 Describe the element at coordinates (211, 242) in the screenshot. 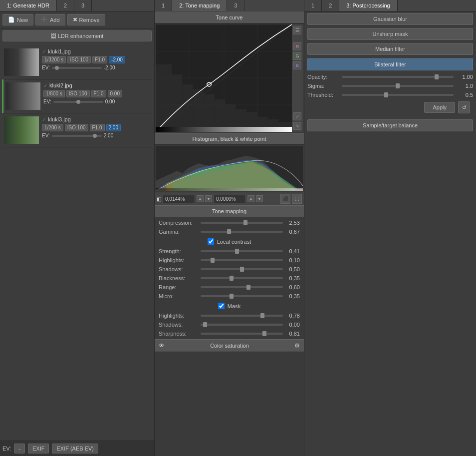

I see `local-contrast-checkbox` at that location.